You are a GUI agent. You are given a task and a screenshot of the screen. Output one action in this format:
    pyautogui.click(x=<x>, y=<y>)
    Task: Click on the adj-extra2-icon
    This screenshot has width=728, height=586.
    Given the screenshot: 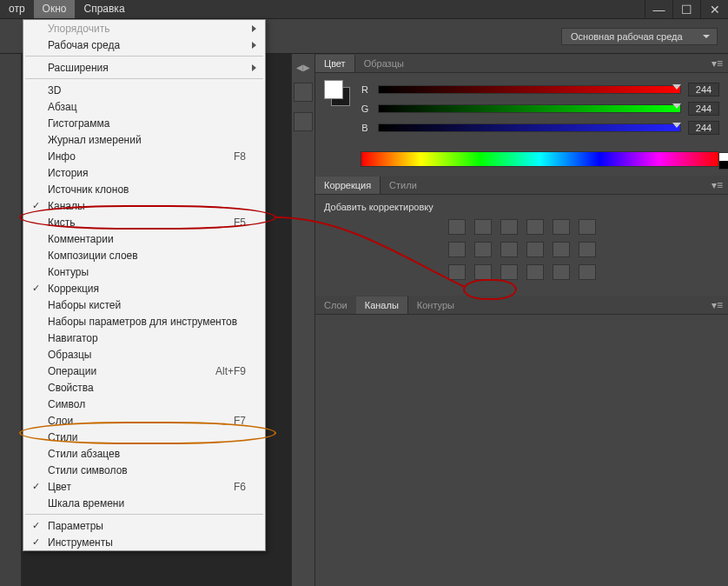 What is the action you would take?
    pyautogui.click(x=587, y=272)
    